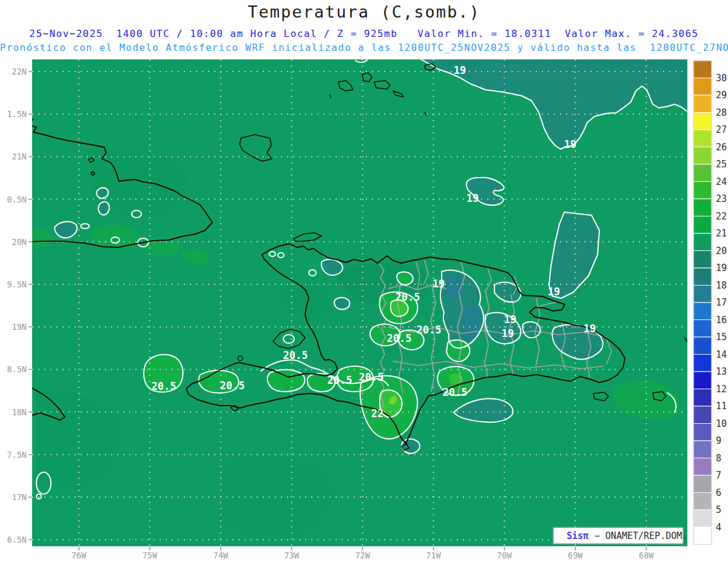 This screenshot has height=562, width=728. Describe the element at coordinates (433, 555) in the screenshot. I see `x-tick-label: 71W` at that location.